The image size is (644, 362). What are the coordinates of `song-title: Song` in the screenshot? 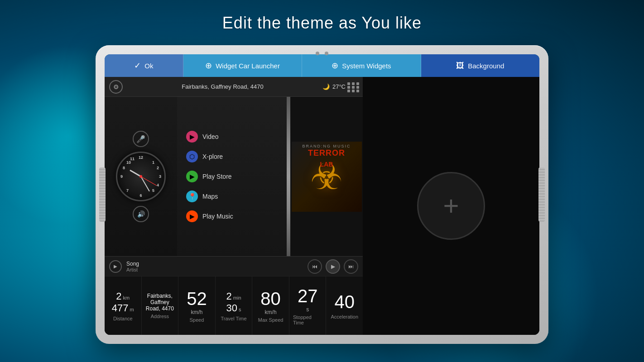 It's located at (215, 264).